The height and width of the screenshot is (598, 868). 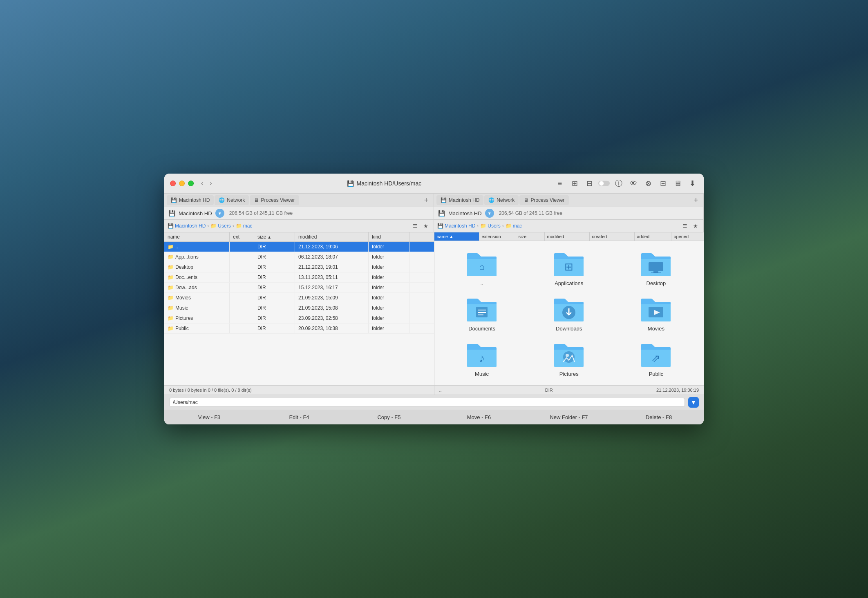 What do you see at coordinates (656, 268) in the screenshot?
I see `icon-item-desktop: Desktop` at bounding box center [656, 268].